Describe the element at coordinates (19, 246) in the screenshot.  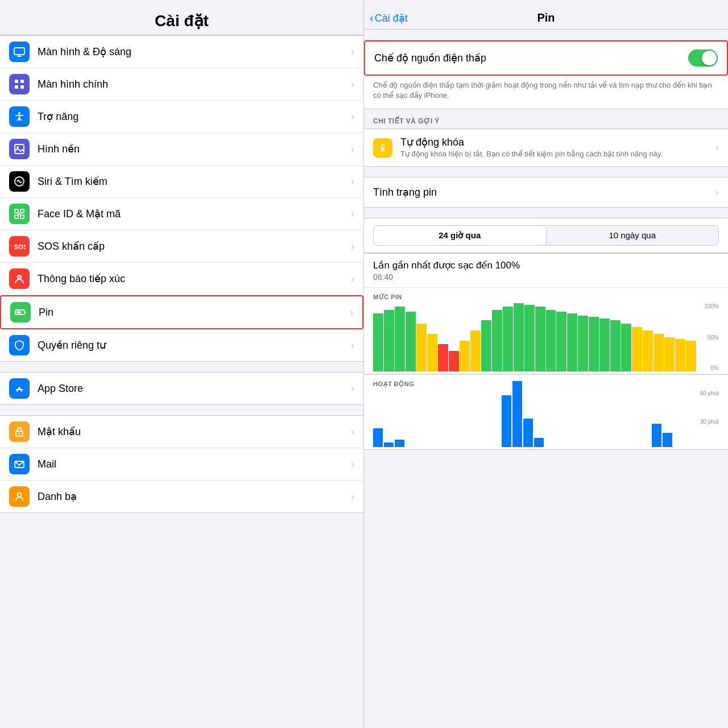
I see `sos-icon: SOS` at that location.